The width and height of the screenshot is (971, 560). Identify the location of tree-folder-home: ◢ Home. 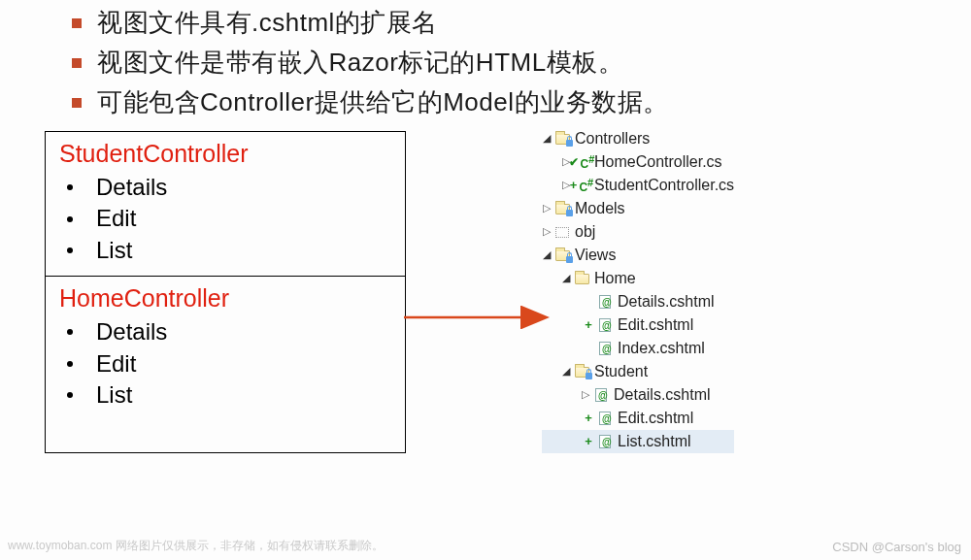
(638, 279).